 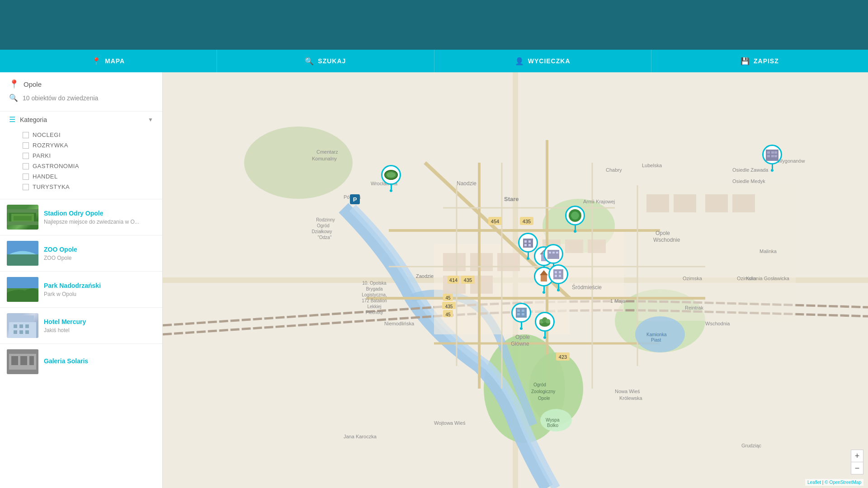 What do you see at coordinates (88, 176) in the screenshot?
I see `category-handel: HANDEL` at bounding box center [88, 176].